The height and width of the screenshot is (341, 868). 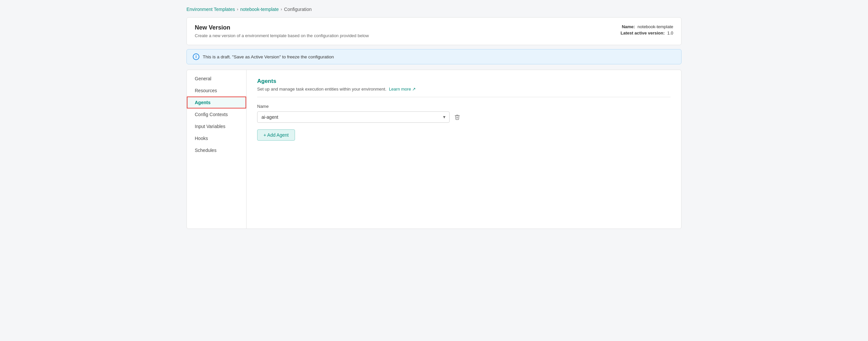 I want to click on content-description: Set up and manage task execution entitie…, so click(x=464, y=92).